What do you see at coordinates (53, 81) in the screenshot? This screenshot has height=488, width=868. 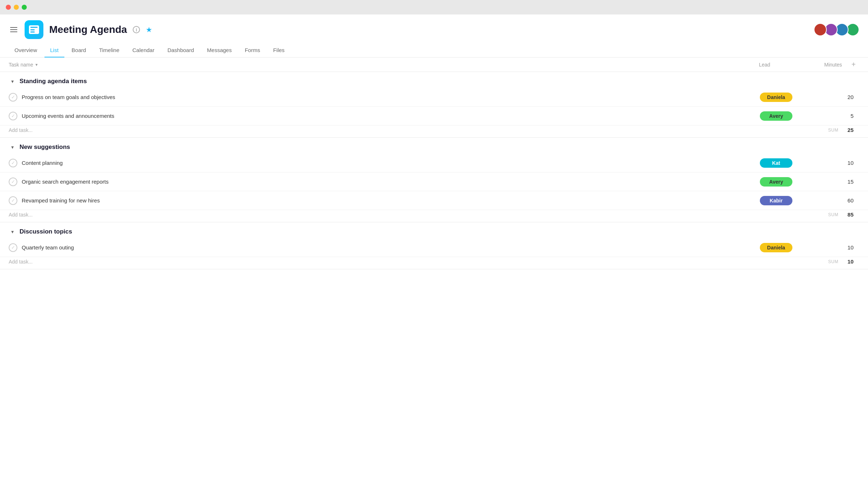 I see `section-title-standing-agenda: Standing agenda items` at bounding box center [53, 81].